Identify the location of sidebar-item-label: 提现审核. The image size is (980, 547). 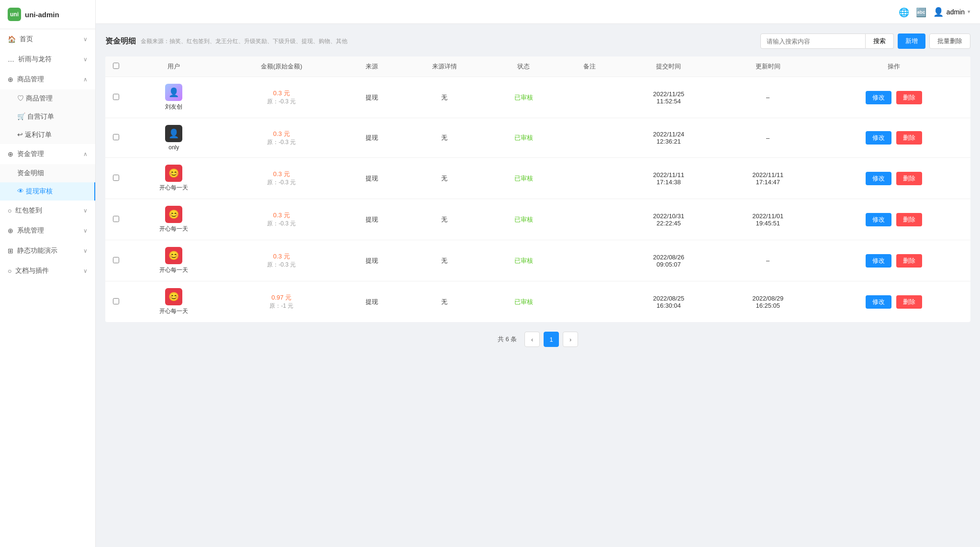
(39, 191).